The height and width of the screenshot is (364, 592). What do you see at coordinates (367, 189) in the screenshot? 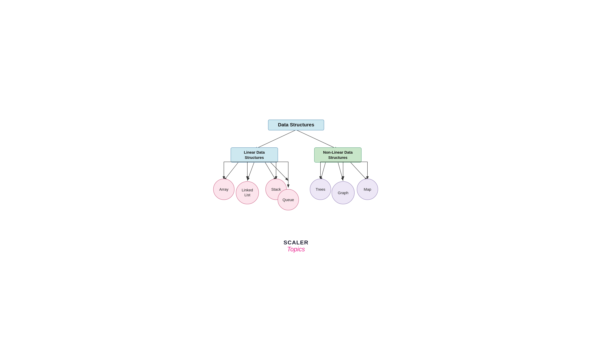
I see `node-map: Map` at bounding box center [367, 189].